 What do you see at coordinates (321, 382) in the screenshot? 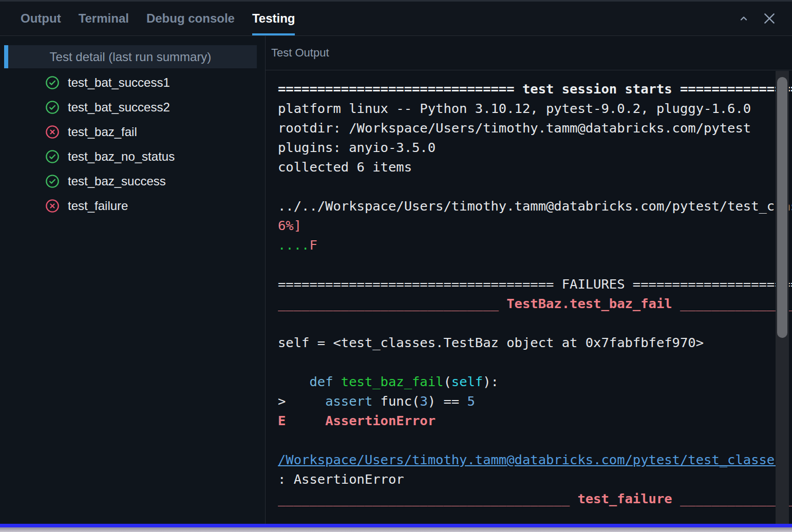
I see `terminal-text: def` at bounding box center [321, 382].